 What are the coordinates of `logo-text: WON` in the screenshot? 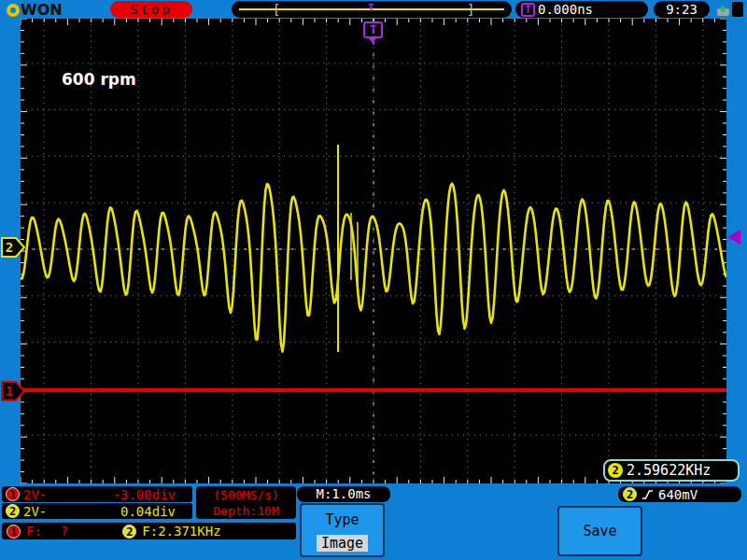 It's located at (41, 9).